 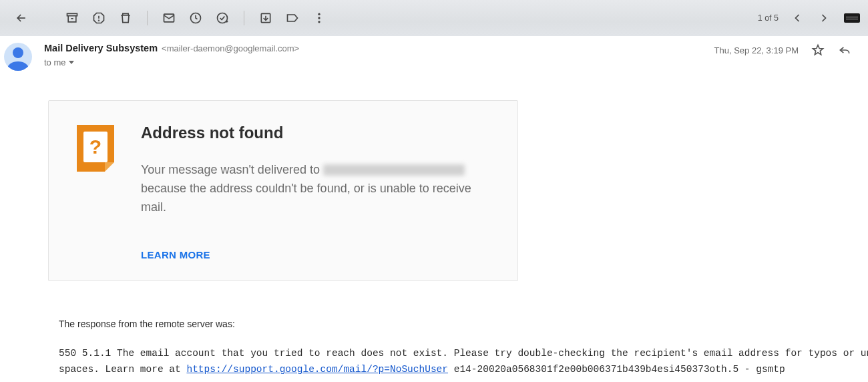 What do you see at coordinates (824, 18) in the screenshot?
I see `next-icon` at bounding box center [824, 18].